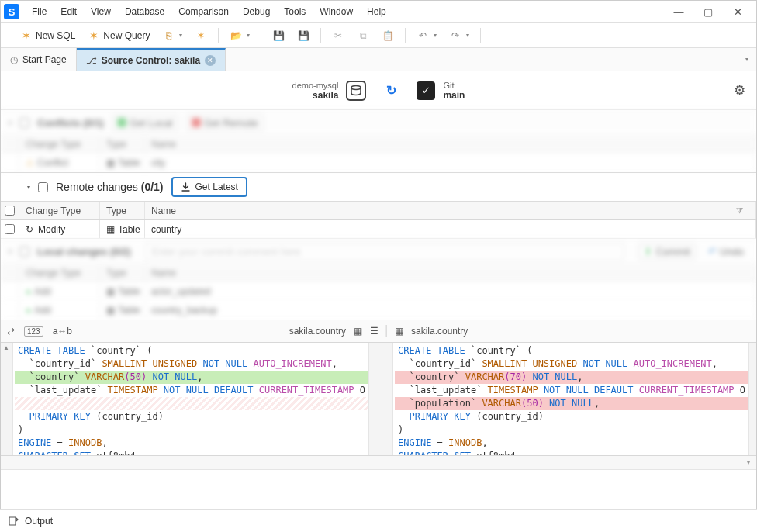  What do you see at coordinates (172, 36) in the screenshot?
I see `toolbar-btn-1: ⎘▾` at bounding box center [172, 36].